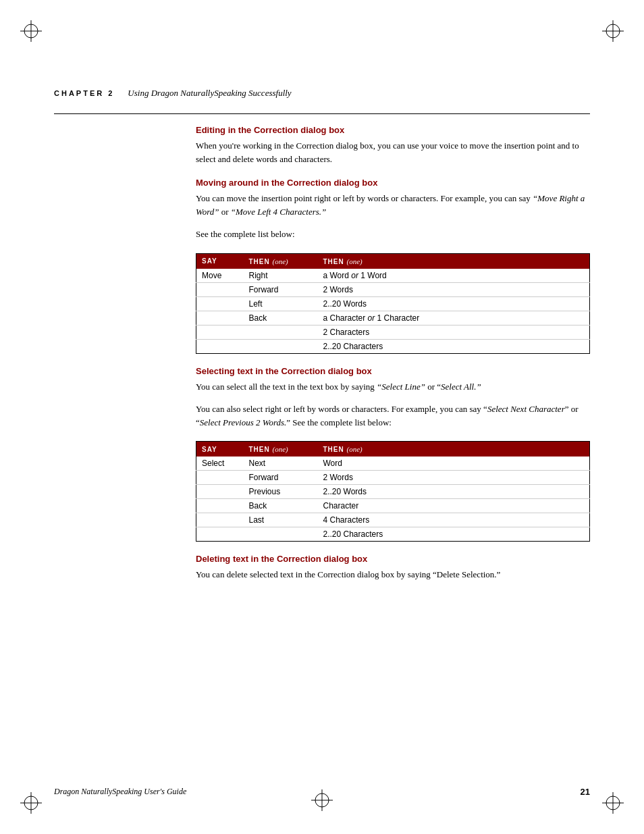  Describe the element at coordinates (31, 31) in the screenshot. I see `reg-mark-tl` at that location.